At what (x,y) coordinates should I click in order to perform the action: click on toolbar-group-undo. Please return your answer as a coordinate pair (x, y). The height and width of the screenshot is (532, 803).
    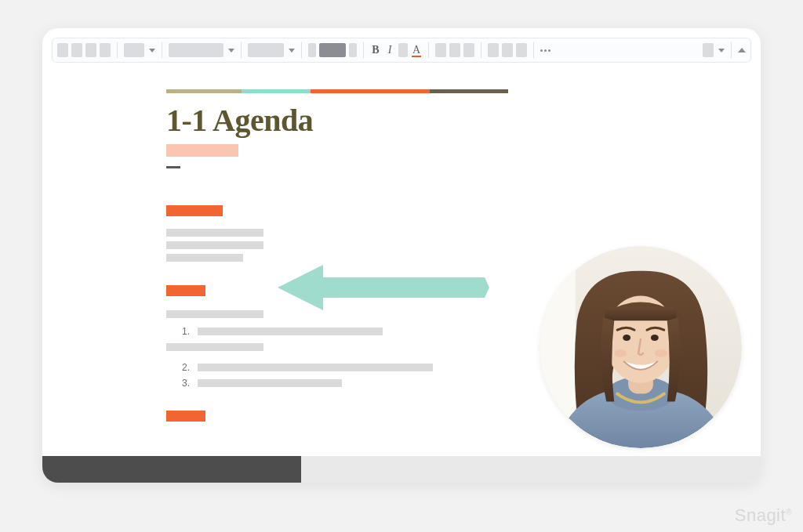
    Looking at the image, I should click on (84, 50).